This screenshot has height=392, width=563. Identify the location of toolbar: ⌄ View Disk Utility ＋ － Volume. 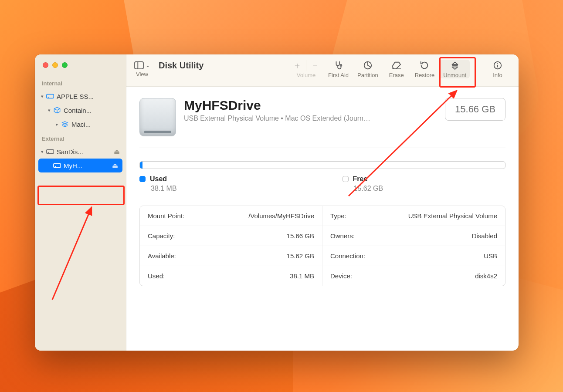
(322, 71).